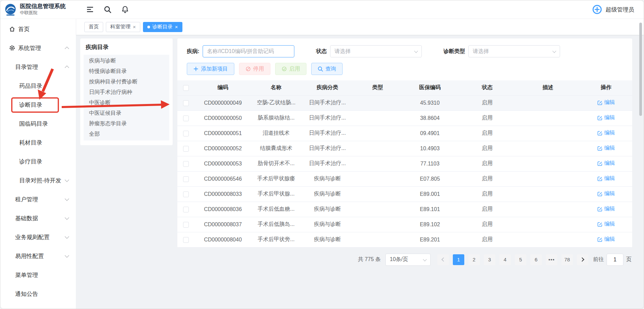  Describe the element at coordinates (567, 260) in the screenshot. I see `page-button-last: 78` at that location.